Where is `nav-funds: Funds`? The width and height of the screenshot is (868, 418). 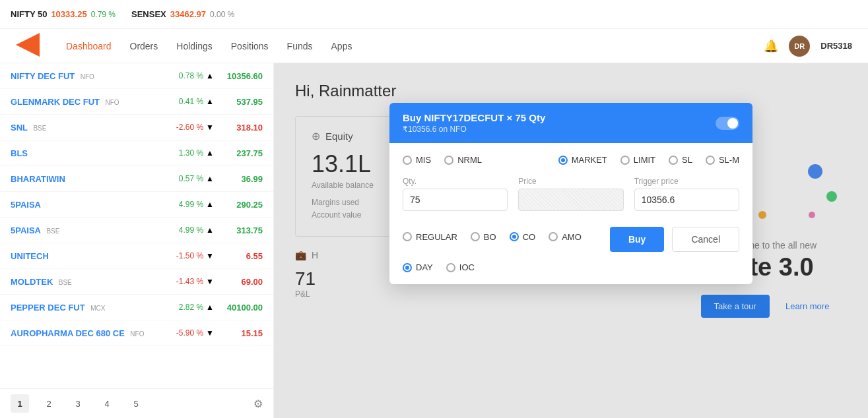
nav-funds: Funds is located at coordinates (300, 46).